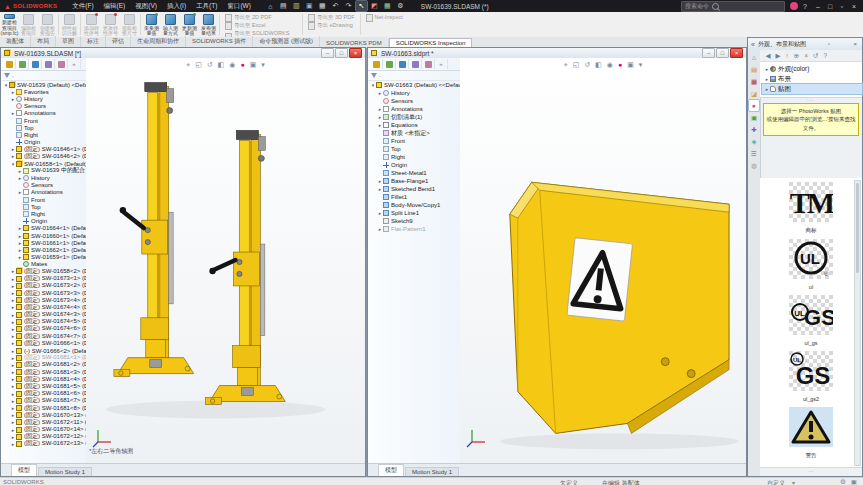 The image size is (863, 485). I want to click on toolbar-button: 新建检查项目 (smp.fc), so click(10, 24).